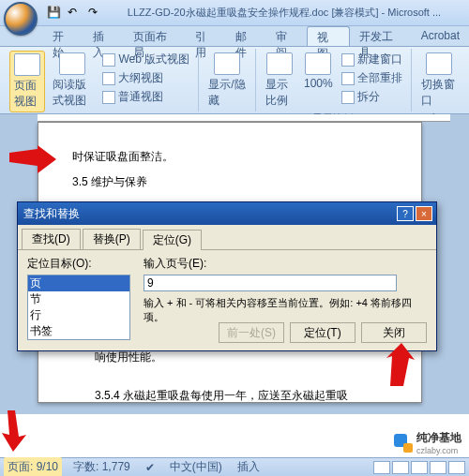 The image size is (469, 476). What do you see at coordinates (79, 332) in the screenshot?
I see `list-item-bookmark: 书签` at bounding box center [79, 332].